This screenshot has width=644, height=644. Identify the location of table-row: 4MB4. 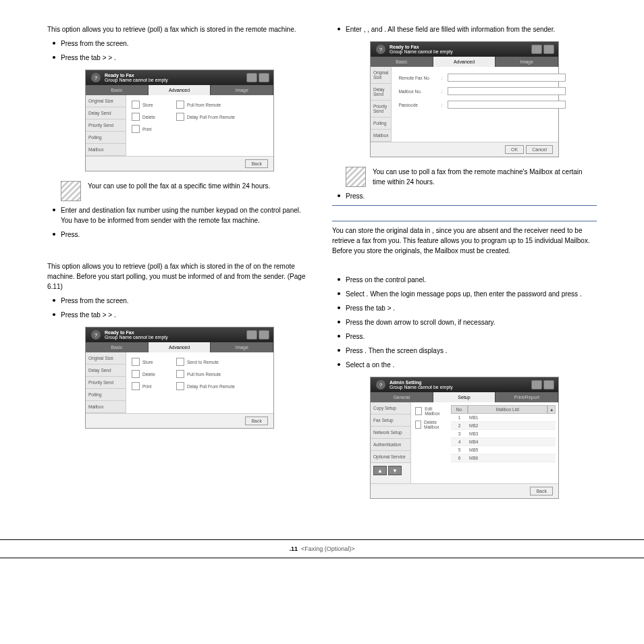
(504, 442).